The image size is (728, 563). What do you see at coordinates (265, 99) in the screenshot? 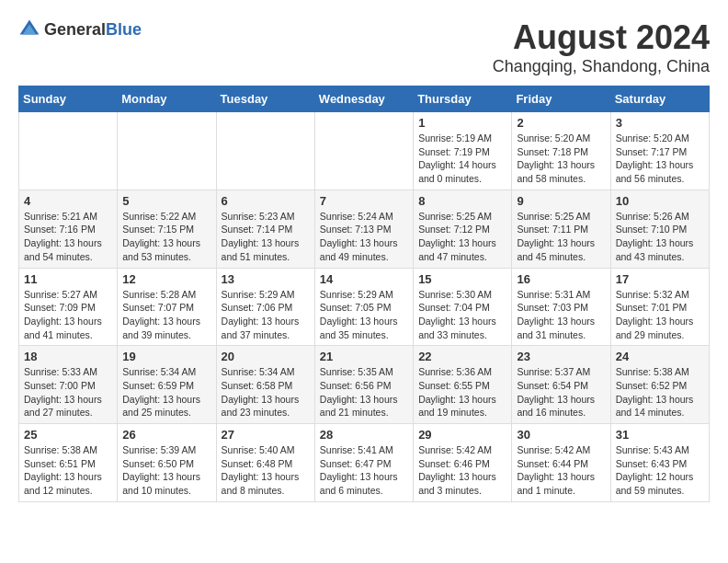
I see `day-header-tuesday: Tuesday` at bounding box center [265, 99].